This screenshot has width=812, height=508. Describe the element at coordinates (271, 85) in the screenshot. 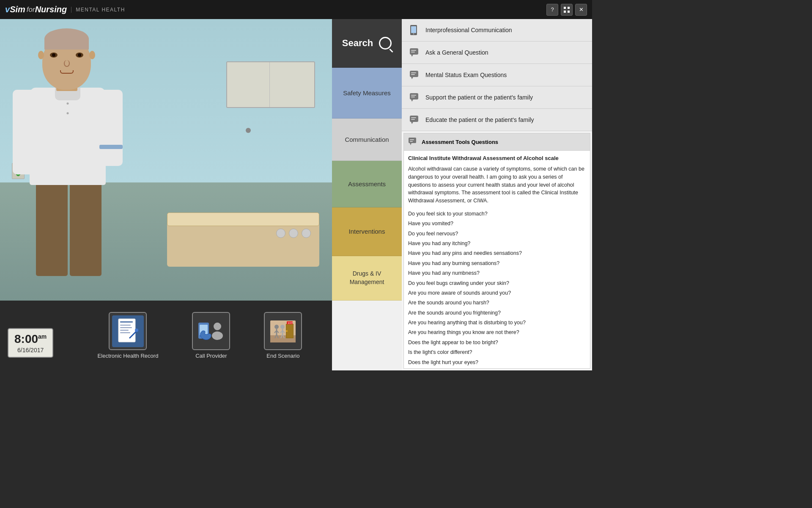

I see `wall-cabinet` at that location.